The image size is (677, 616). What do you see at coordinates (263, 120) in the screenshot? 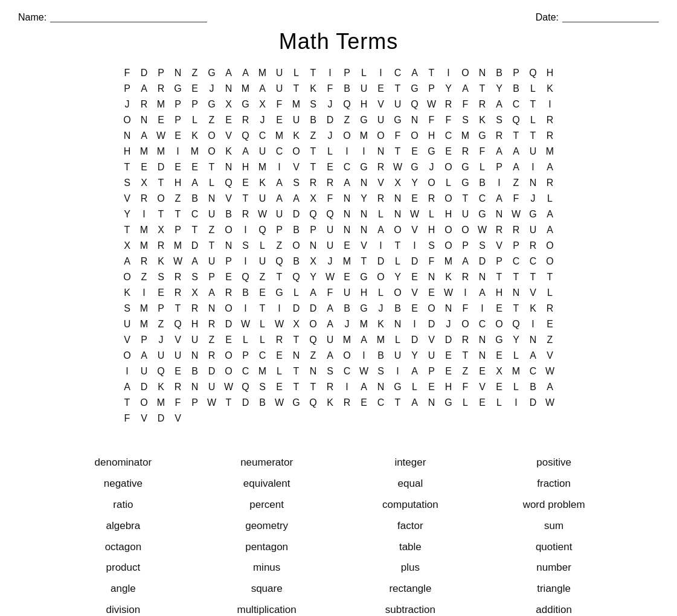
I see `grid-cell: J` at bounding box center [263, 120].